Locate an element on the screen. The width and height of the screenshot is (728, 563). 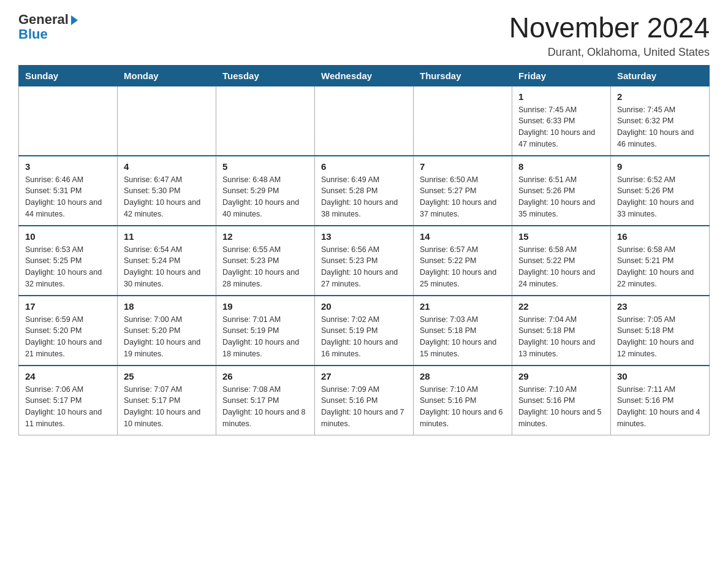
calendar-cell: 10Sunrise: 6:53 AMSunset: 5:25 PMDayligh… is located at coordinates (69, 261).